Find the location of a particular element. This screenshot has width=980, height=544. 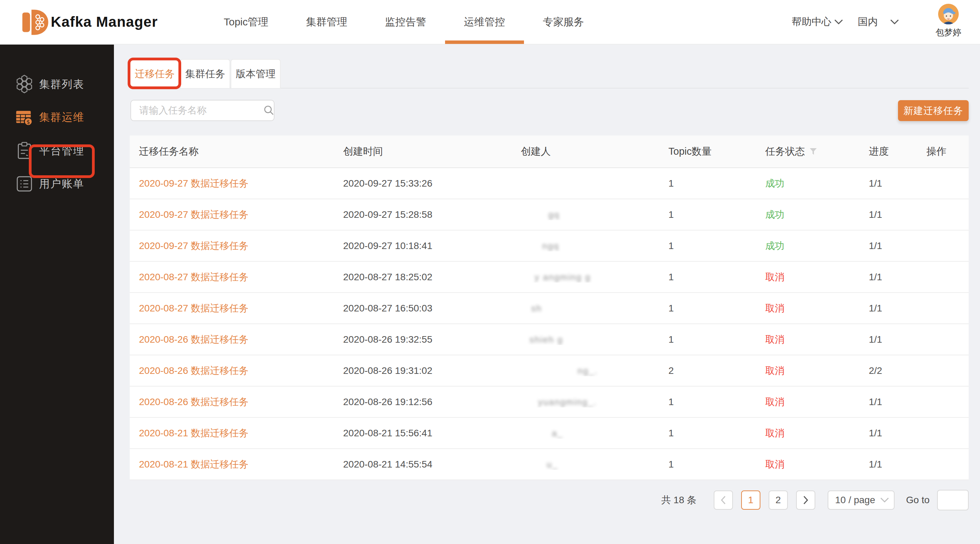

page-size-select: 10 / page is located at coordinates (861, 500).